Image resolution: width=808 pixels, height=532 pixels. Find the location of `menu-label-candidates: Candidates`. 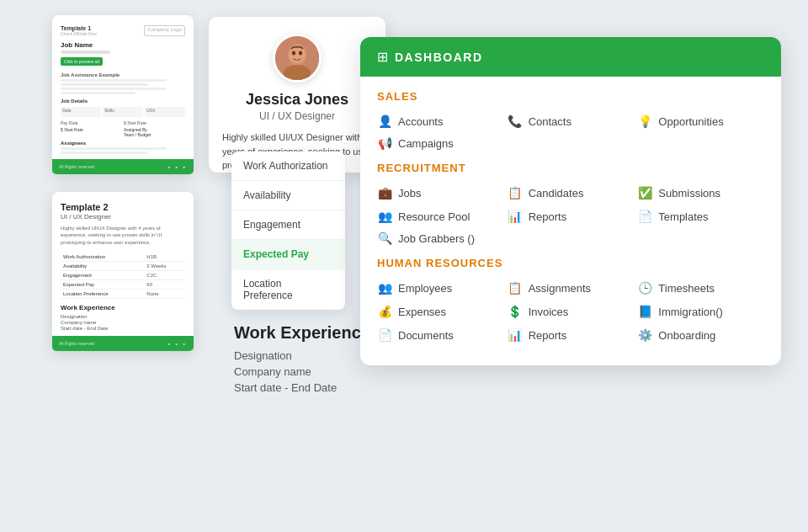

menu-label-candidates: Candidates is located at coordinates (556, 194).